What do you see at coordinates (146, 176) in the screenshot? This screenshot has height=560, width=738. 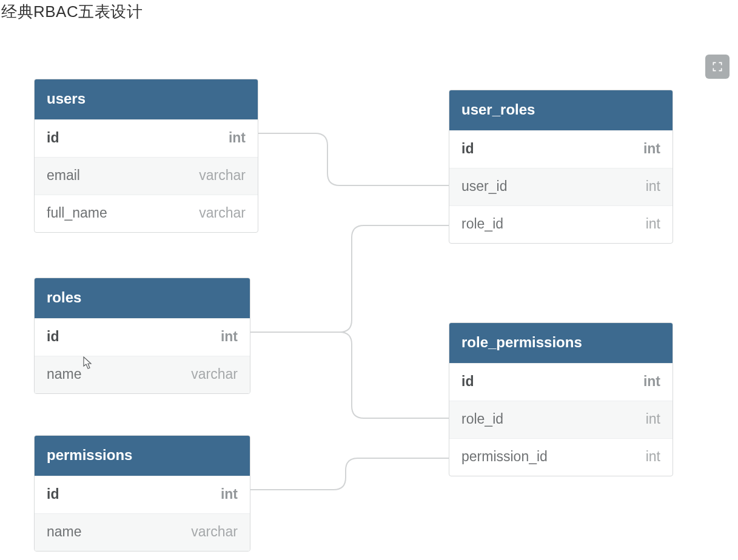 I see `table-row: email varchar` at bounding box center [146, 176].